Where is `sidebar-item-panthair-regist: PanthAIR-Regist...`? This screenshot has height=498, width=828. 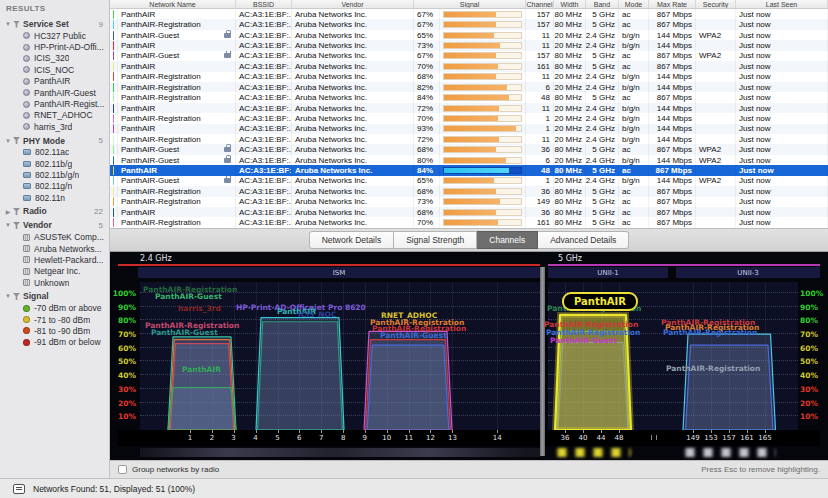 sidebar-item-panthair-regist: PanthAIR-Regist... is located at coordinates (54, 104).